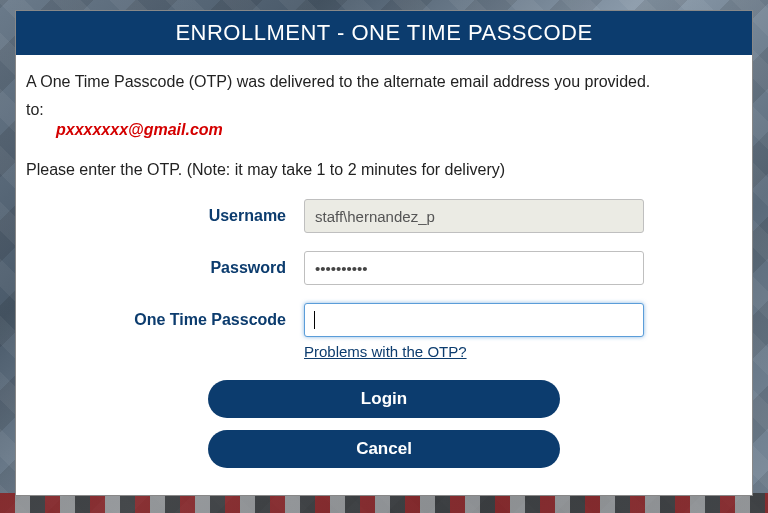 The width and height of the screenshot is (768, 513). What do you see at coordinates (474, 216) in the screenshot?
I see `username-input` at bounding box center [474, 216].